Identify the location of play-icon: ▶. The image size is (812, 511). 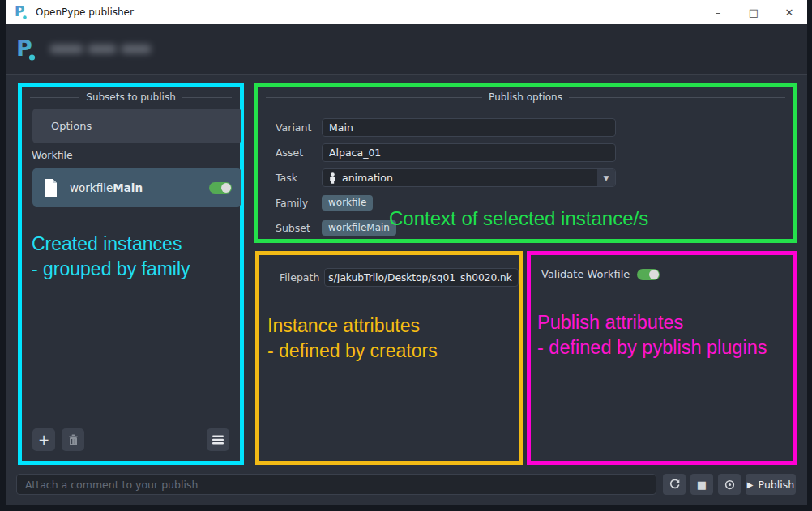
(750, 484).